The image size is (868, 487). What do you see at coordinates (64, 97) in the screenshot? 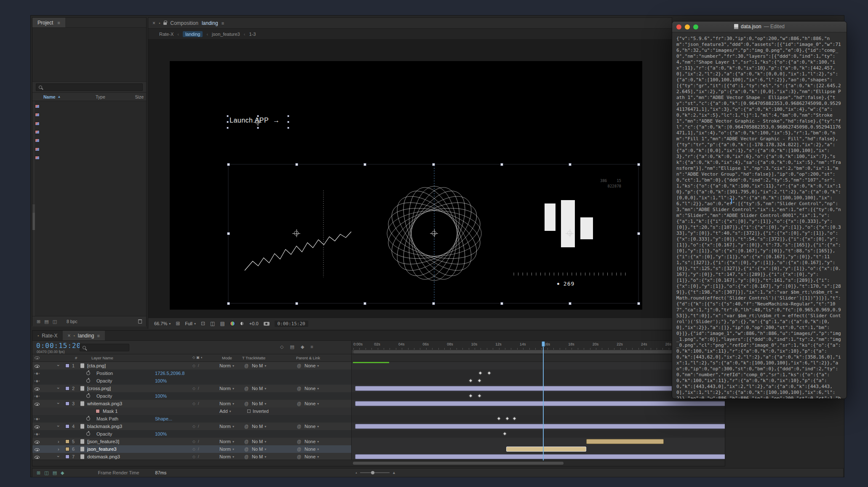
I see `column-header-name: Name▲` at bounding box center [64, 97].